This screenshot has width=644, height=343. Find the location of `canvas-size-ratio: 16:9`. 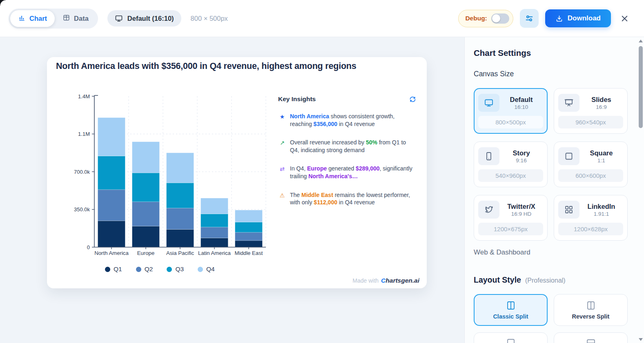

canvas-size-ratio: 16:9 is located at coordinates (601, 107).